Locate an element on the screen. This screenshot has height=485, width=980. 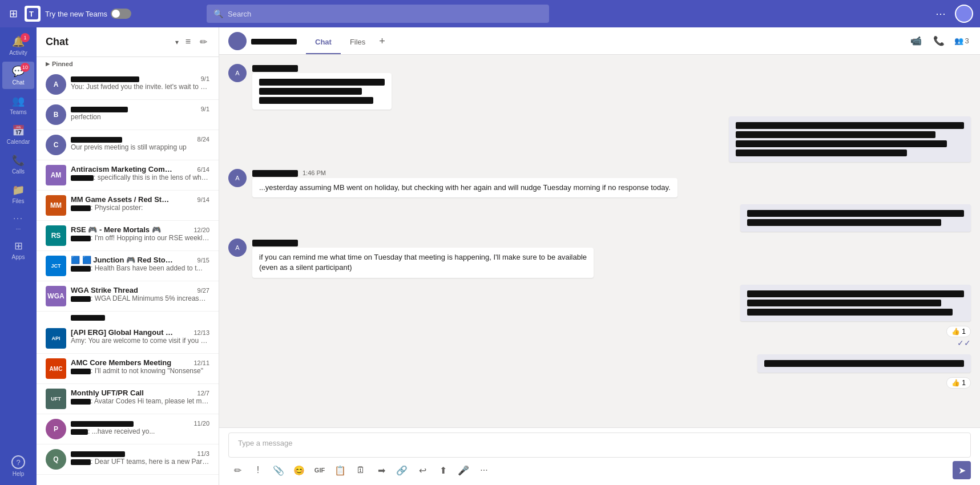
chat-list-item: MM MM Game Assets / Red Storm Weekly 9/1… is located at coordinates (128, 205).